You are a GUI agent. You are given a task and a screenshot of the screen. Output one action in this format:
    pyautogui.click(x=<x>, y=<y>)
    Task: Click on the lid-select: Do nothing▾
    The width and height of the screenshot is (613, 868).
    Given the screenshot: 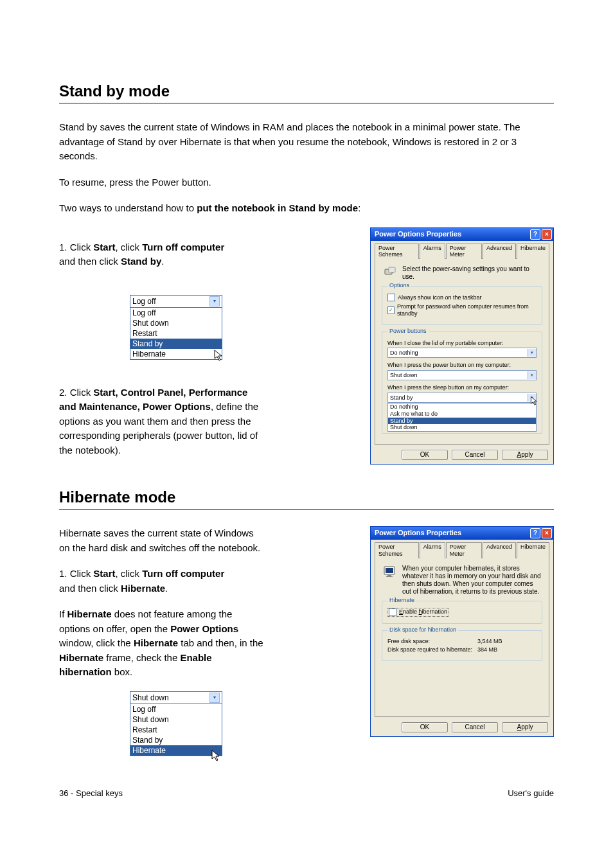 What is the action you would take?
    pyautogui.click(x=462, y=353)
    